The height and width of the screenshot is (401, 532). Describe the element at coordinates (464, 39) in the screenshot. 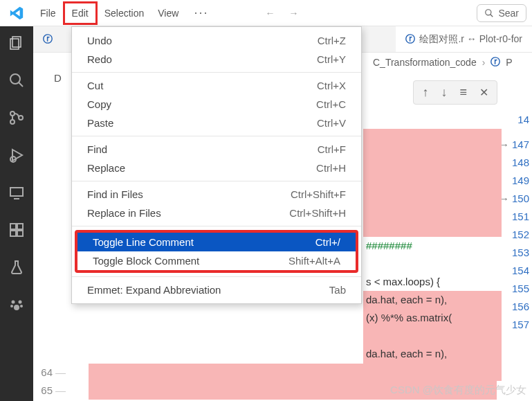

I see `tab-diff: ⓡ 绘图对照.r ↔ Plot-r0-for` at that location.